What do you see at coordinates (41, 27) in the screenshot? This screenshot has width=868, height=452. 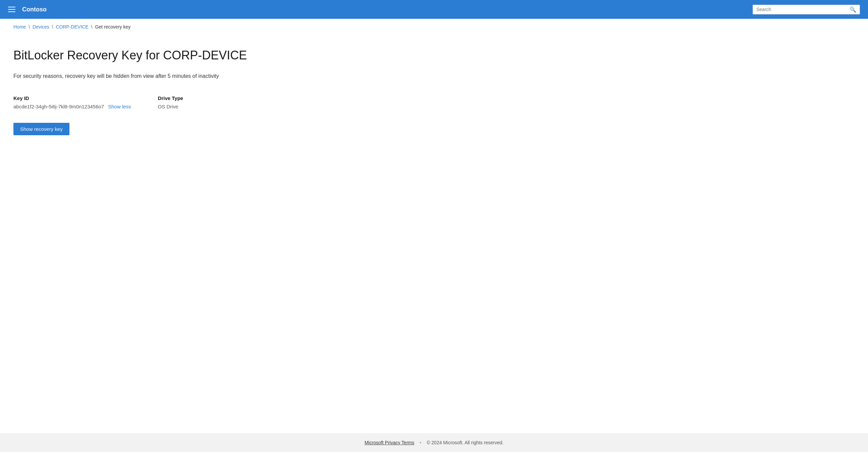 I see `breadcrumb-devices: Devices` at bounding box center [41, 27].